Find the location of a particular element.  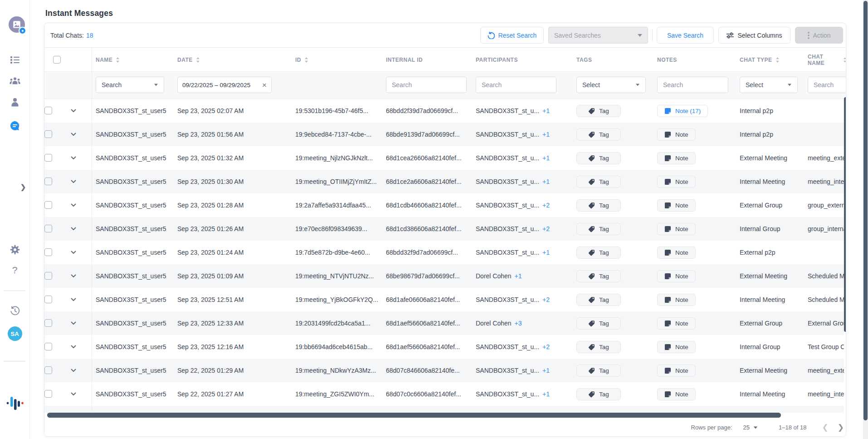

date-filter-input: 09/22/2025 – 09/29/2025 × is located at coordinates (224, 85).